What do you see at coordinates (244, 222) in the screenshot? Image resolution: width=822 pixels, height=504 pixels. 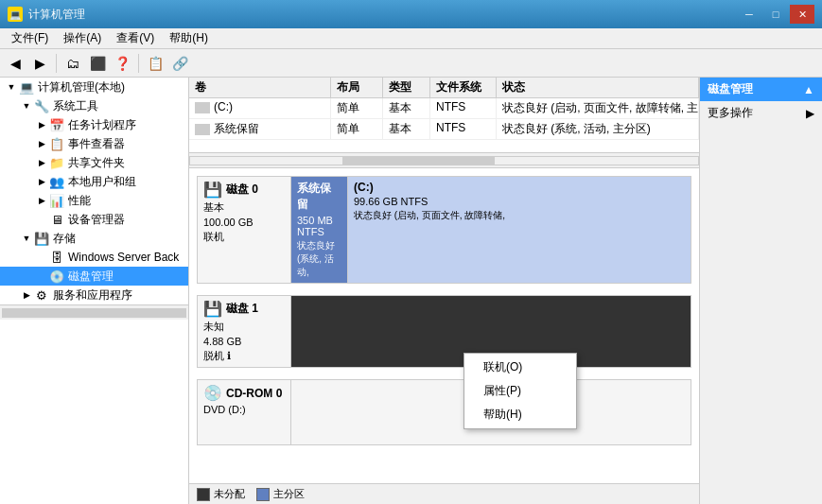 I see `disk-size-disk0: 100.00 GB` at bounding box center [244, 222].